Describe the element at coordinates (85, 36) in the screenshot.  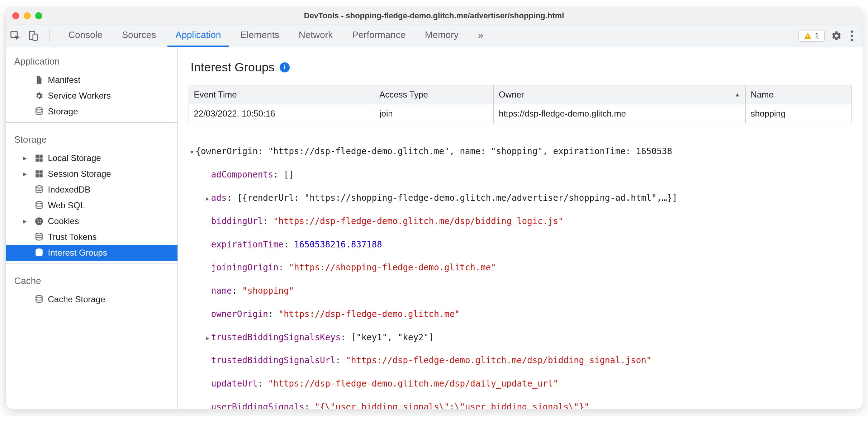
I see `tab-console: Console` at that location.